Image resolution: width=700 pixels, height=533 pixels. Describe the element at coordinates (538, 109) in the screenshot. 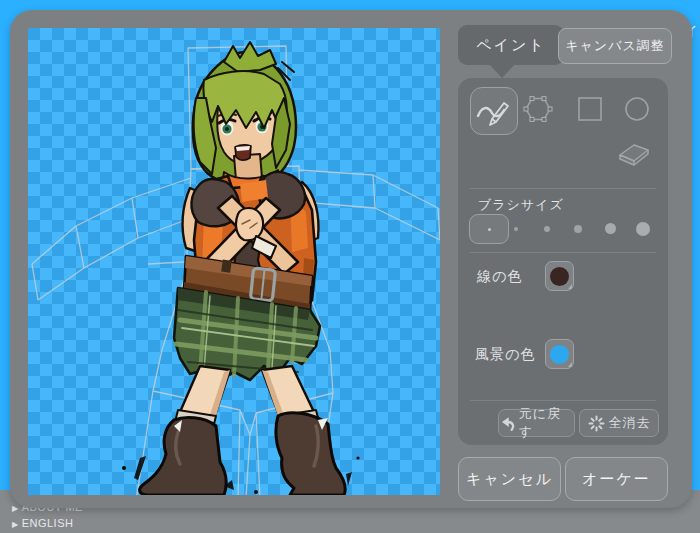

I see `polygon-icon` at that location.